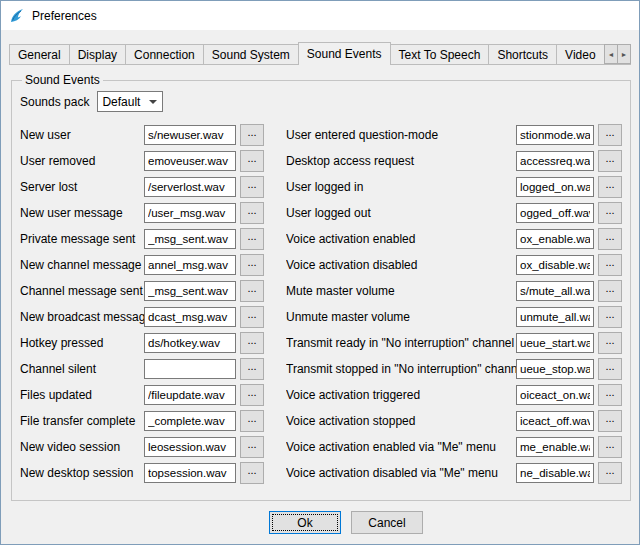  What do you see at coordinates (610, 161) in the screenshot?
I see `desktop-access-request-browse-button: ...` at bounding box center [610, 161].